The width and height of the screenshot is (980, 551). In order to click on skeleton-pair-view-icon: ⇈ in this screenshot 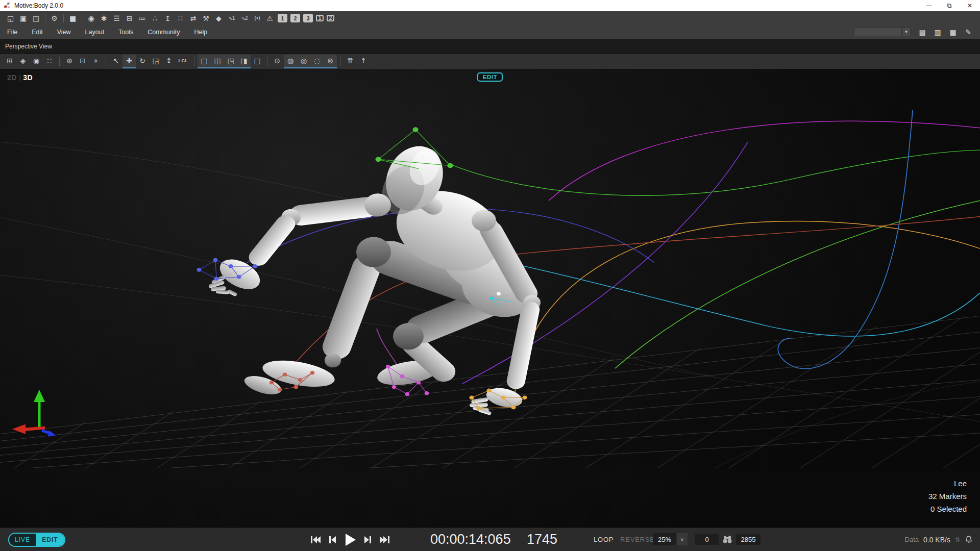, I will do `click(350, 61)`.